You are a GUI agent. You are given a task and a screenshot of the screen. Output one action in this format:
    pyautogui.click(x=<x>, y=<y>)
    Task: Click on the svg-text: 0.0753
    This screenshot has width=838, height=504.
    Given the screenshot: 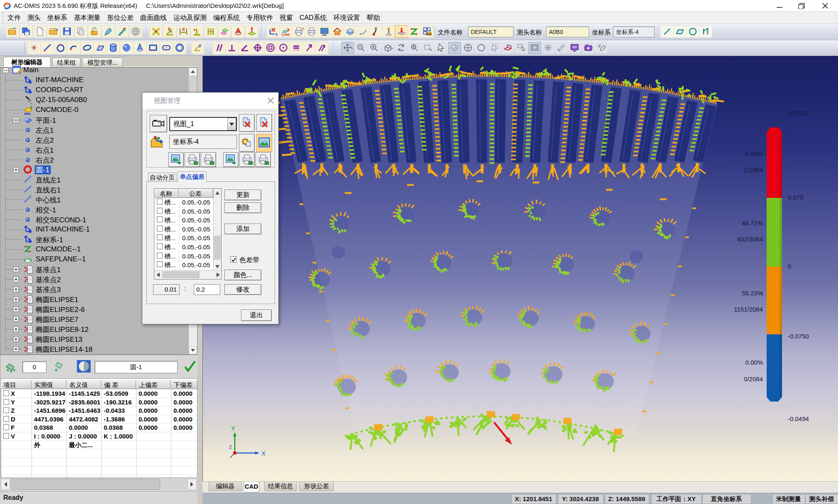 What is the action you would take?
    pyautogui.click(x=797, y=113)
    